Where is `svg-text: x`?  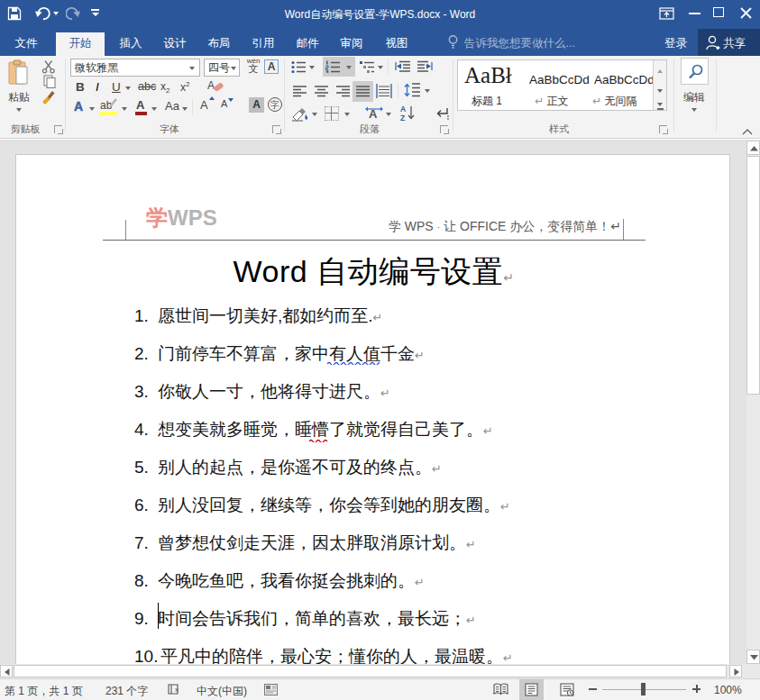
svg-text: x is located at coordinates (177, 690).